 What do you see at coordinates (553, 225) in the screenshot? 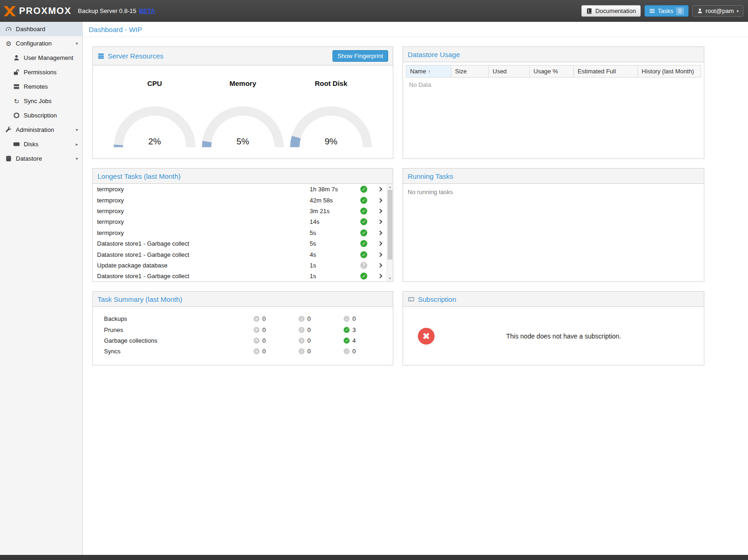
I see `running-tasks-panel: Running Tasks No running tasks` at bounding box center [553, 225].